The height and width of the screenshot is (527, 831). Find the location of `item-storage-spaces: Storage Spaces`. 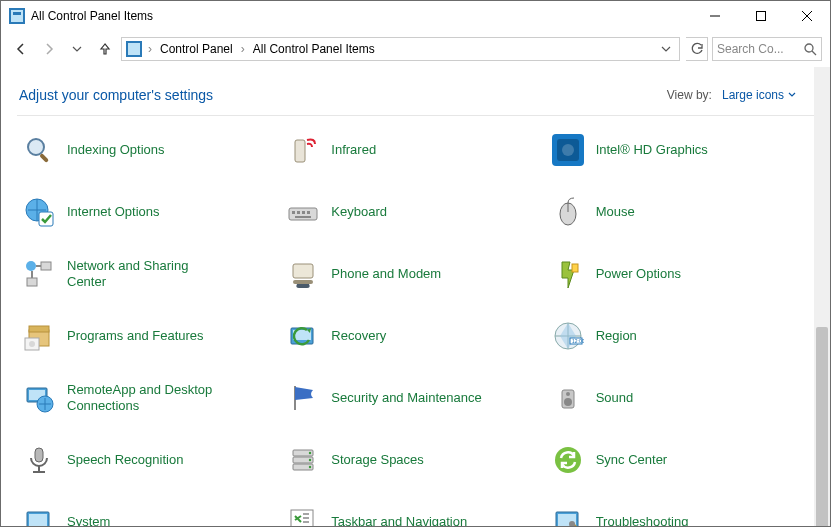

item-storage-spaces: Storage Spaces is located at coordinates (413, 460).